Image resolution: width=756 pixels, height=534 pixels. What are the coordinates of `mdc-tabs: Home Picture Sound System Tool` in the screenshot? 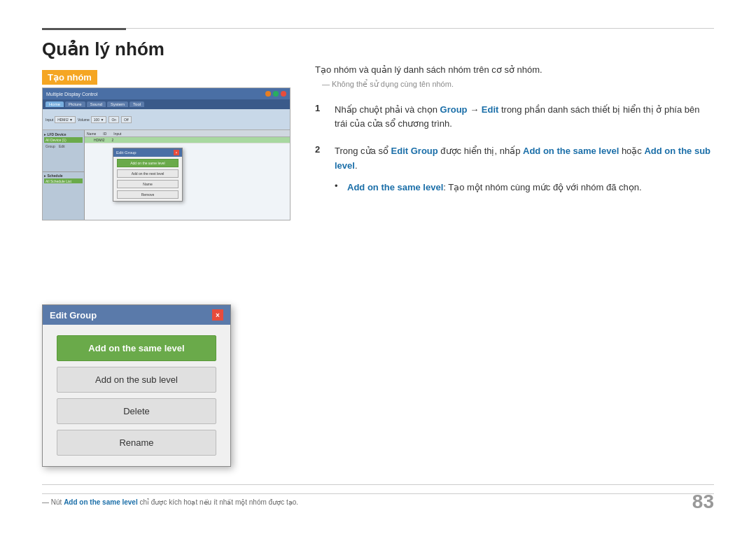 It's located at (167, 104).